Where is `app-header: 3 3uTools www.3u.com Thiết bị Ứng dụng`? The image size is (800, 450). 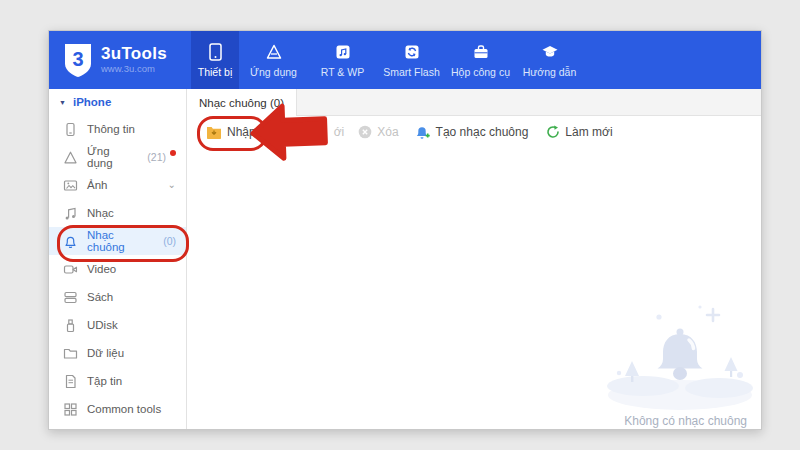 app-header: 3 3uTools www.3u.com Thiết bị Ứng dụng is located at coordinates (405, 60).